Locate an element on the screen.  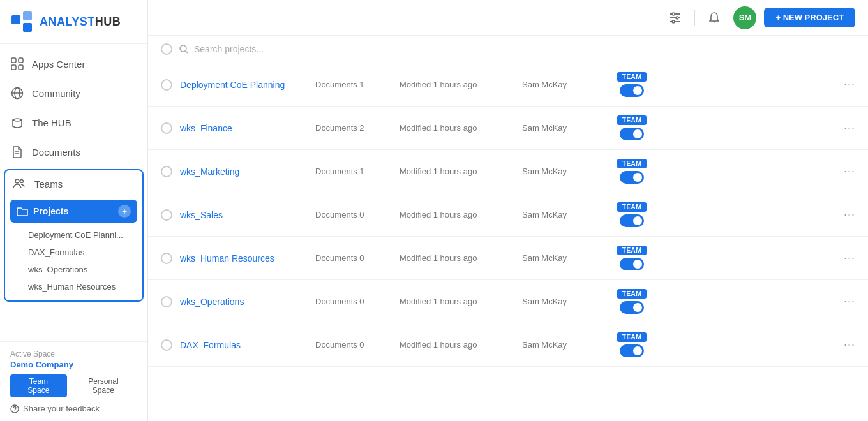
table-row: DAX_Formulas Documents 0 Modified 1 hour… is located at coordinates (508, 345).